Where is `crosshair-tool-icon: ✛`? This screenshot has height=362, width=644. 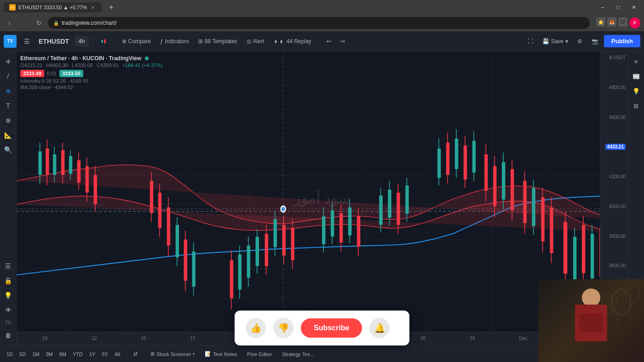
crosshair-tool-icon: ✛ is located at coordinates (8, 62).